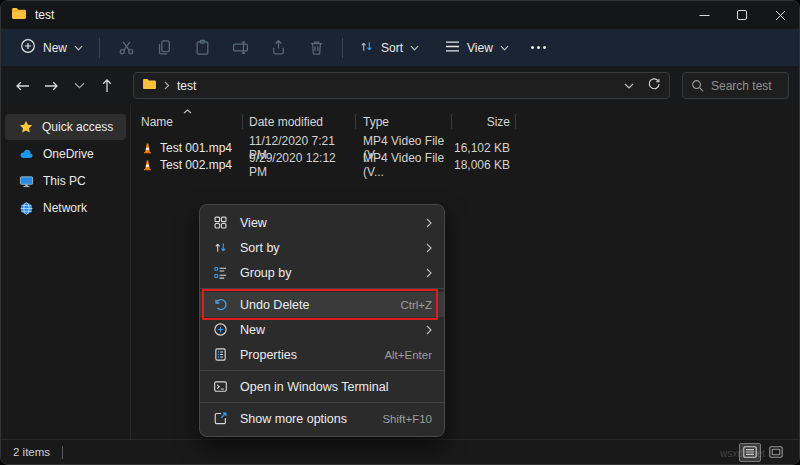  What do you see at coordinates (286, 122) in the screenshot?
I see `column-label: Date modified` at bounding box center [286, 122].